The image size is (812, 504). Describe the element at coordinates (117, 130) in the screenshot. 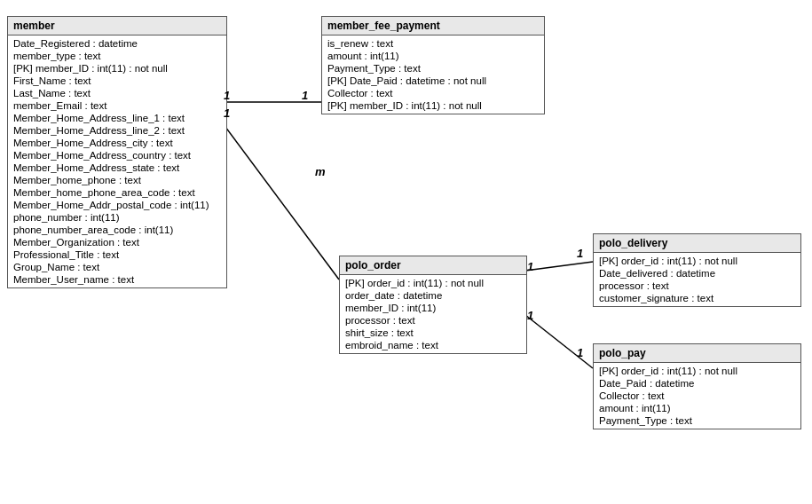

I see `field-row: Member_Home_Address_line_2 : text` at that location.